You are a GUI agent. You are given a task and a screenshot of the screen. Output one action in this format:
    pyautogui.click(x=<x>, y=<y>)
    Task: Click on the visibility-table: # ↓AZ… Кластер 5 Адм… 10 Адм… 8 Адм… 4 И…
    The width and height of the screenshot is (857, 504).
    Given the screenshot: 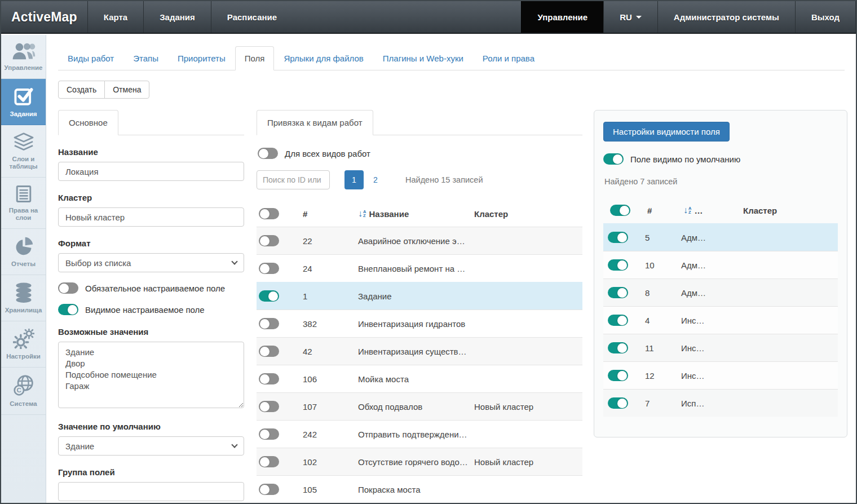 What is the action you would take?
    pyautogui.click(x=721, y=307)
    